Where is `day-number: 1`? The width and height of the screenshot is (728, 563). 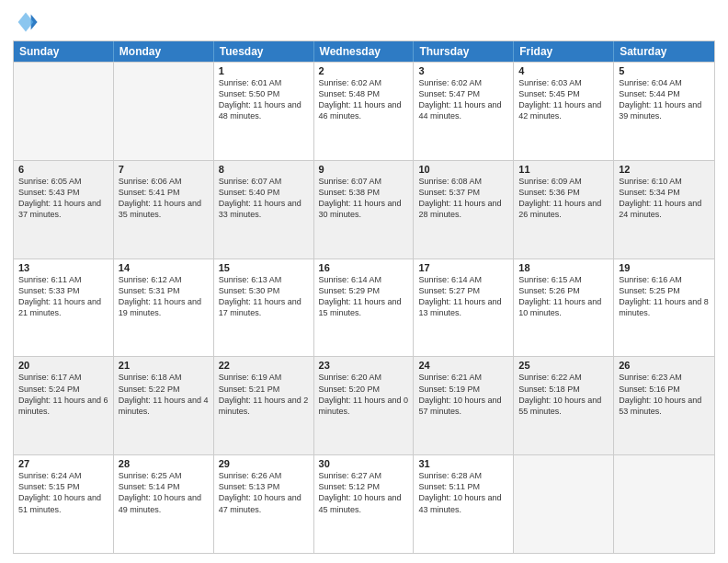 day-number: 1 is located at coordinates (264, 71).